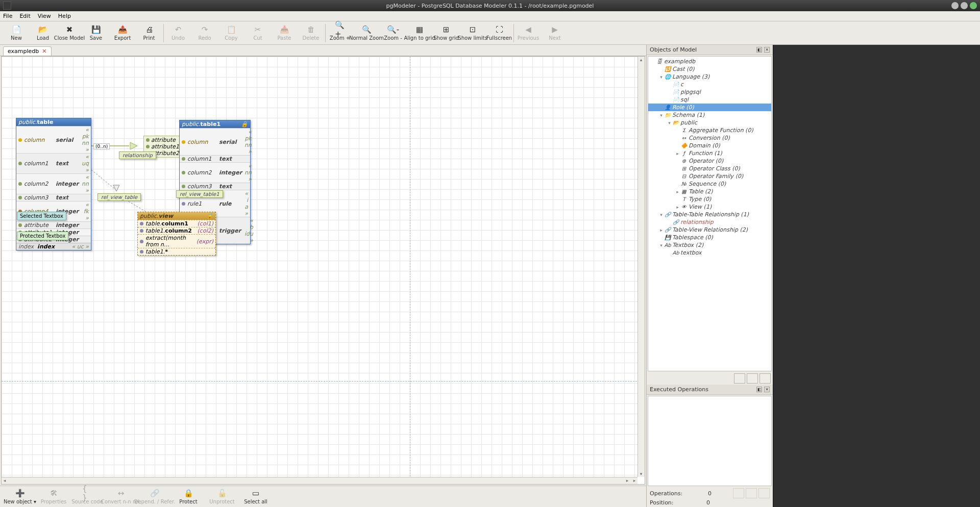 Image resolution: width=980 pixels, height=507 pixels. What do you see at coordinates (739, 493) in the screenshot?
I see `ops-btn-undo` at bounding box center [739, 493].